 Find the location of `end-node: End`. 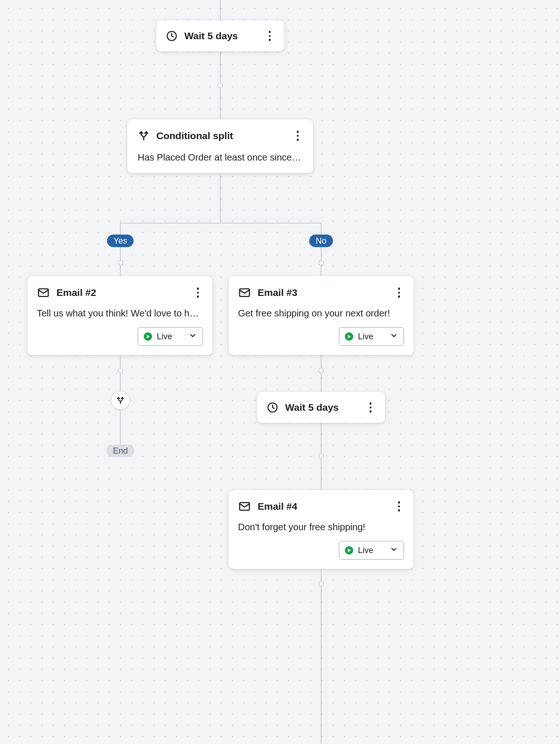

end-node: End is located at coordinates (120, 451).